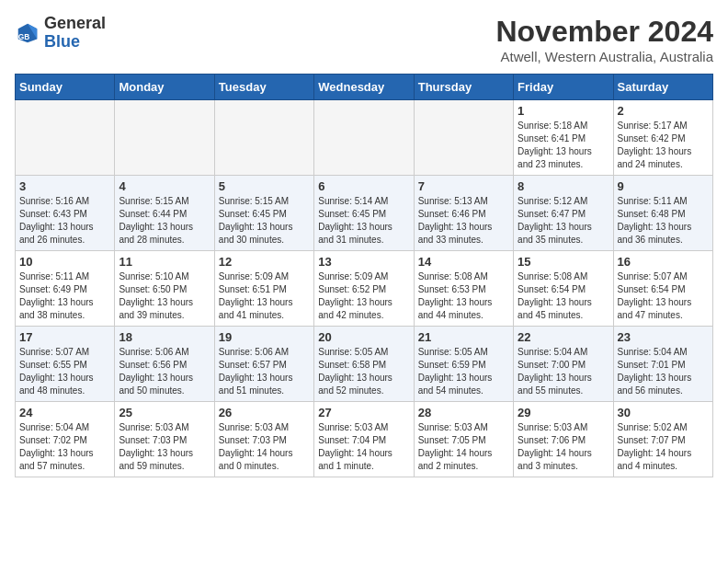 The image size is (728, 563). Describe the element at coordinates (164, 186) in the screenshot. I see `day-number: 4` at that location.